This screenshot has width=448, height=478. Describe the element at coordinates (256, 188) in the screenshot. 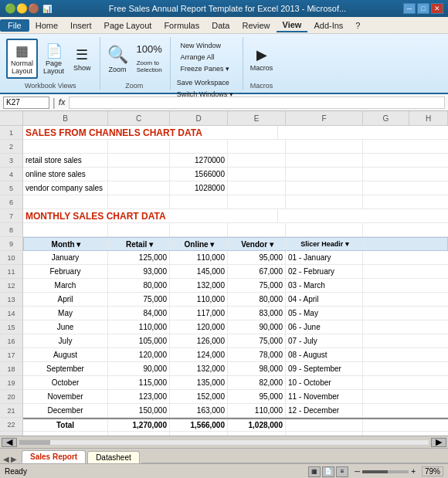

I see `cell-e5` at that location.